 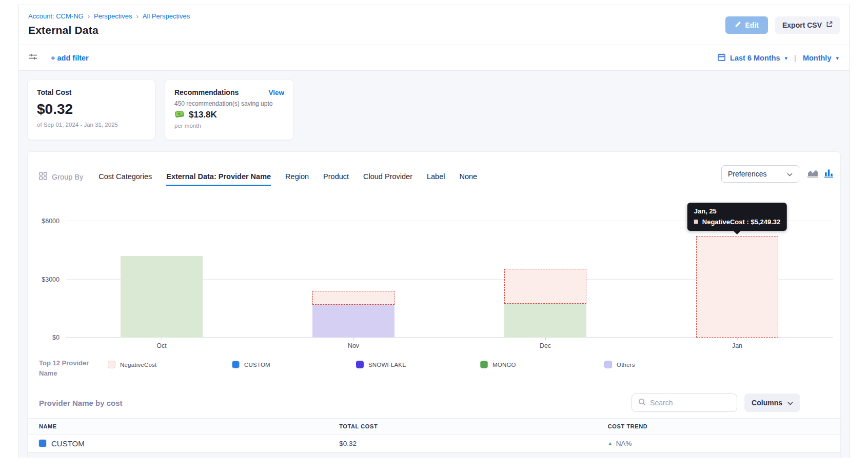 I want to click on granularity-dropdown: Monthly, so click(x=817, y=58).